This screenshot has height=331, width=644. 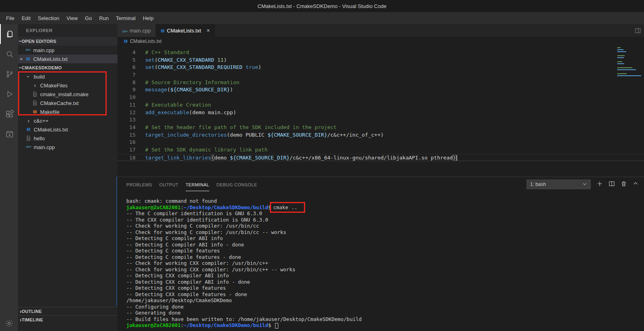 I want to click on menu-selection: Selection, so click(x=48, y=18).